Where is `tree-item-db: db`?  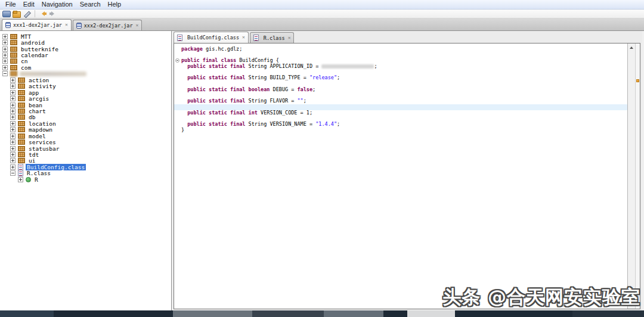 tree-item-db: db is located at coordinates (86, 117).